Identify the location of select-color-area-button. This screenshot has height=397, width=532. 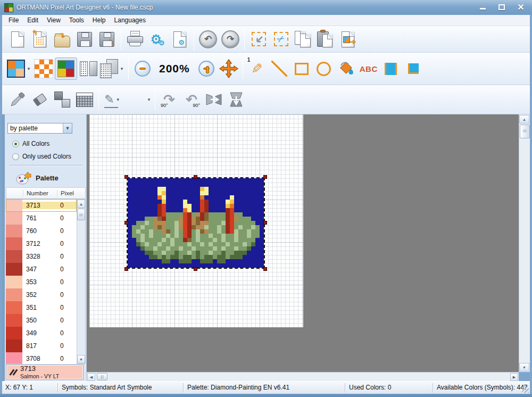
(391, 69).